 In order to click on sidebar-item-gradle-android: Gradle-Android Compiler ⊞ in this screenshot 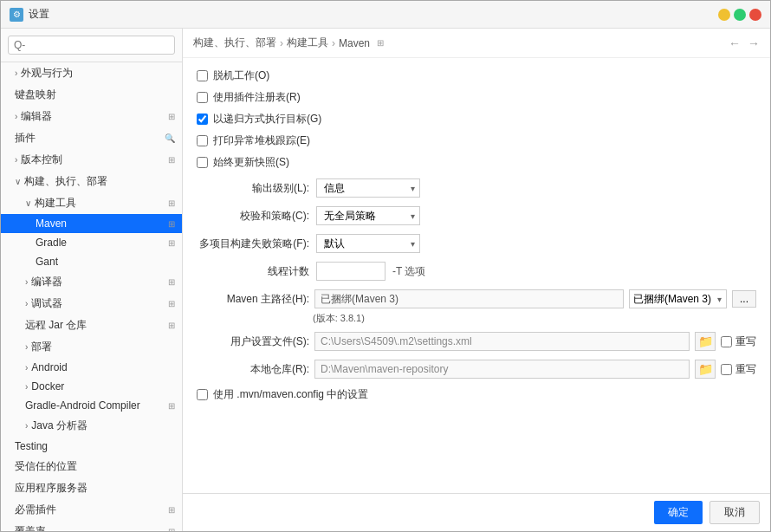, I will do `click(92, 405)`.